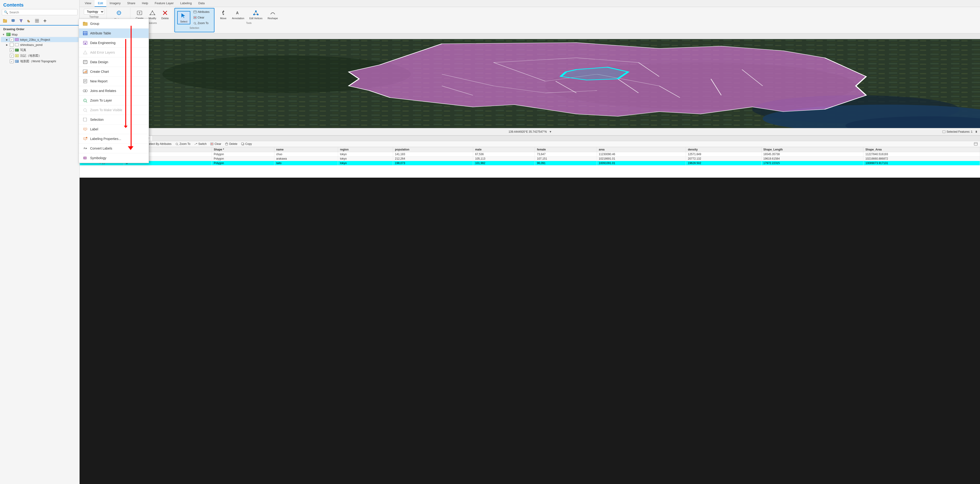 The image size is (980, 484). Describe the element at coordinates (114, 91) in the screenshot. I see `ctx-joins-relates: Joins and Relates` at that location.